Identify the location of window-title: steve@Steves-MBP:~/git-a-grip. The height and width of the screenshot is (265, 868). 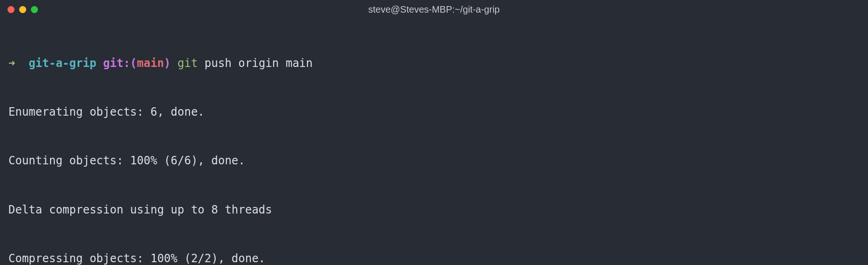
(434, 9).